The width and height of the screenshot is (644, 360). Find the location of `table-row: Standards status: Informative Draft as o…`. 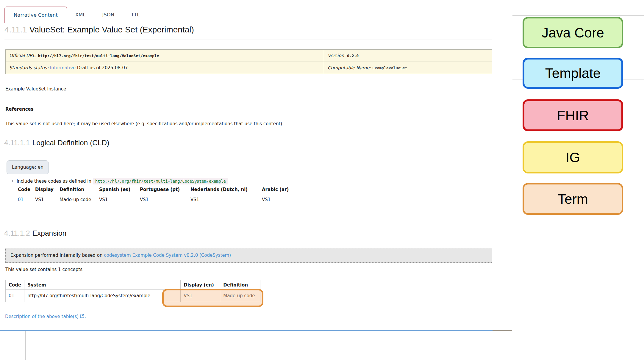

table-row: Standards status: Informative Draft as o… is located at coordinates (249, 68).